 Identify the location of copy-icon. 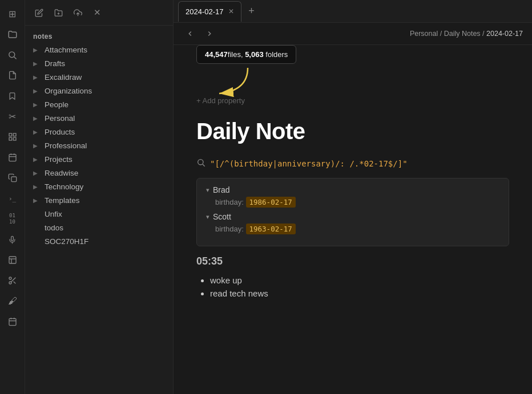
(13, 178).